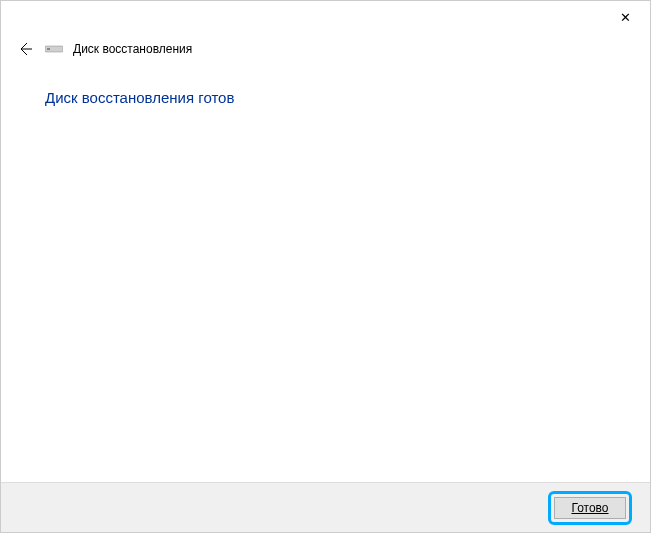 The width and height of the screenshot is (651, 533). What do you see at coordinates (25, 49) in the screenshot?
I see `back-button` at bounding box center [25, 49].